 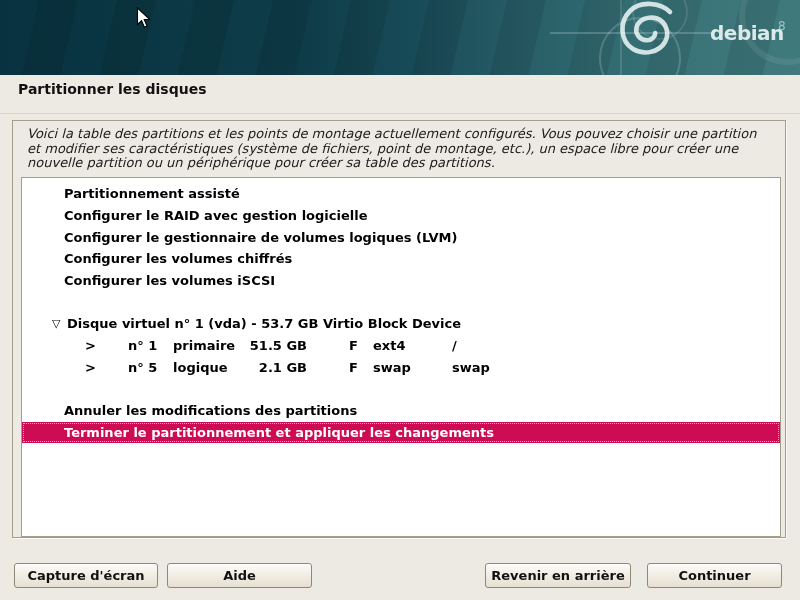 I want to click on item-label: Annuler les modifications des partitions, so click(x=210, y=410).